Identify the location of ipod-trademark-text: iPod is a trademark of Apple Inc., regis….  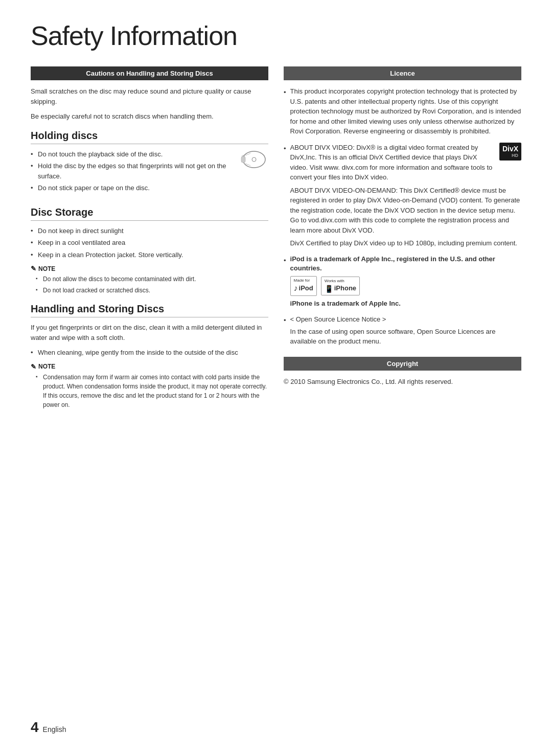
(406, 264).